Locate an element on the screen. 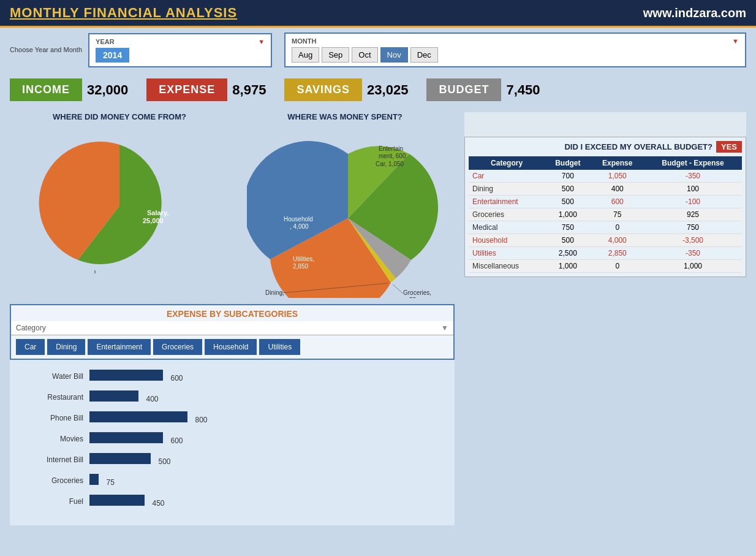 The width and height of the screenshot is (756, 556). cell-category: Miscellaneous is located at coordinates (507, 266).